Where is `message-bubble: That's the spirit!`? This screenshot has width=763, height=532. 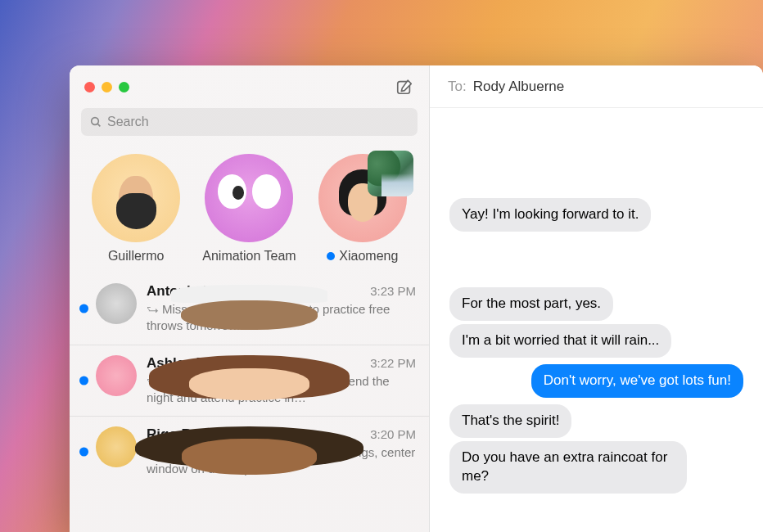
message-bubble: That's the spirit! is located at coordinates (511, 421).